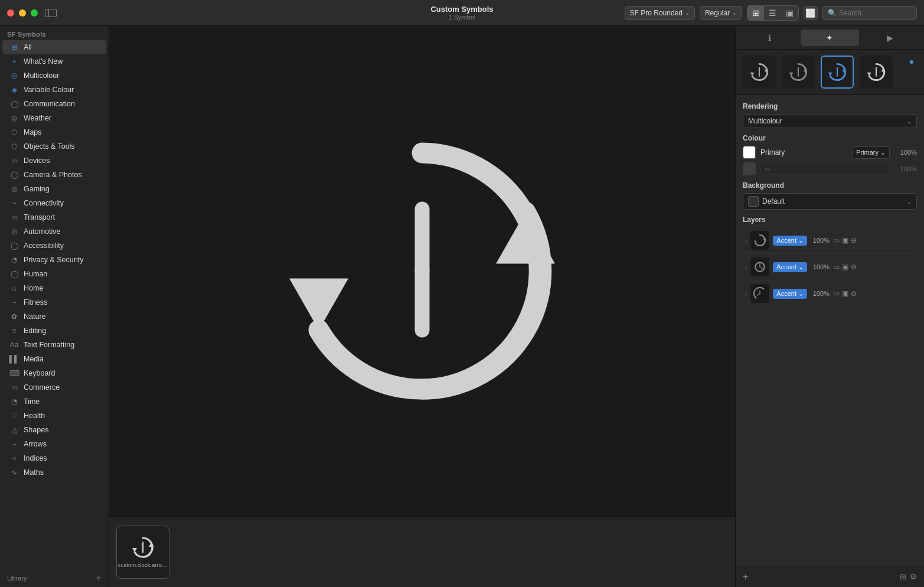  I want to click on thumbnail-name: custom.clock.arrow.triangleh..., so click(143, 565).